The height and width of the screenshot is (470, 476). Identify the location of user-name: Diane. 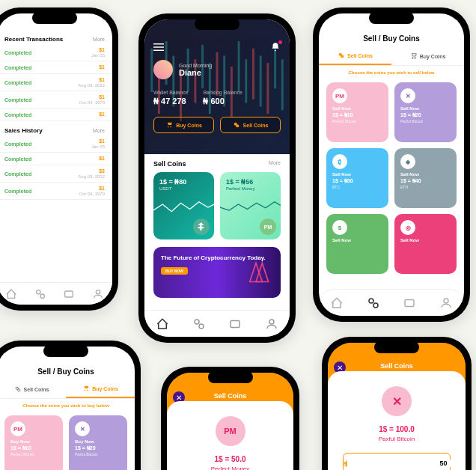
(195, 73).